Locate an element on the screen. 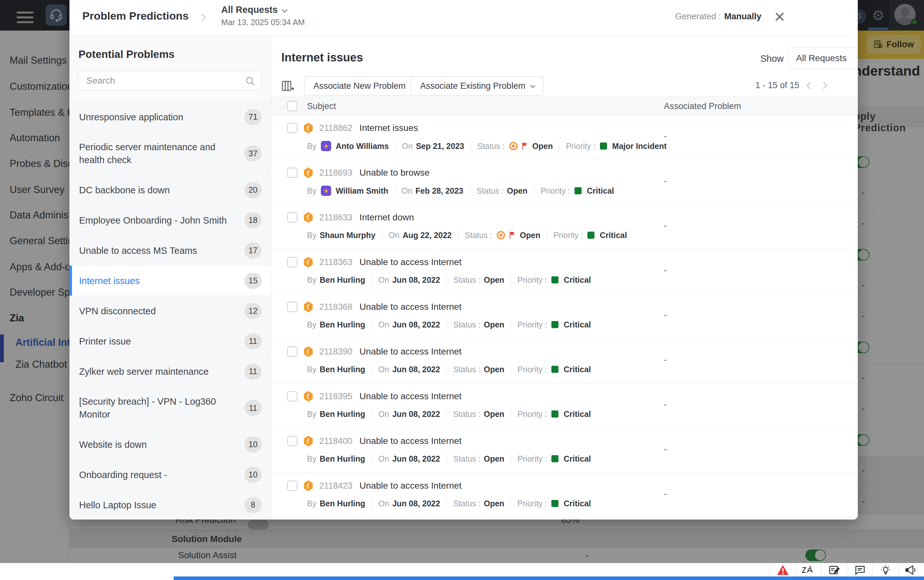 Image resolution: width=924 pixels, height=580 pixels. compose-icon is located at coordinates (834, 570).